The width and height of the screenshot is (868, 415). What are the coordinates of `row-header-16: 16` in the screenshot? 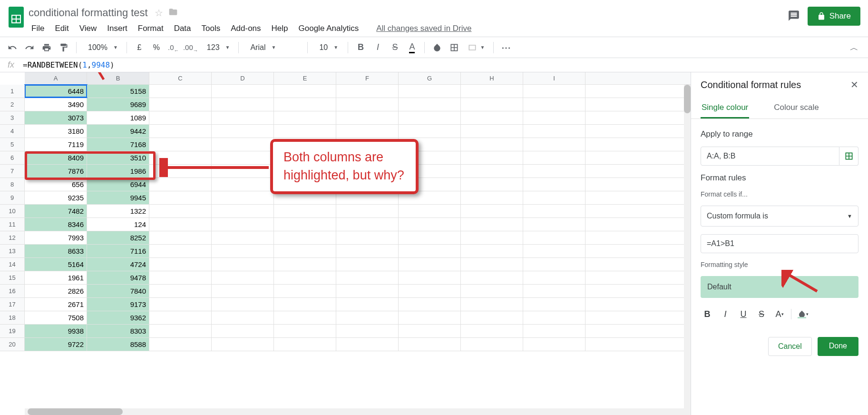 It's located at (12, 291).